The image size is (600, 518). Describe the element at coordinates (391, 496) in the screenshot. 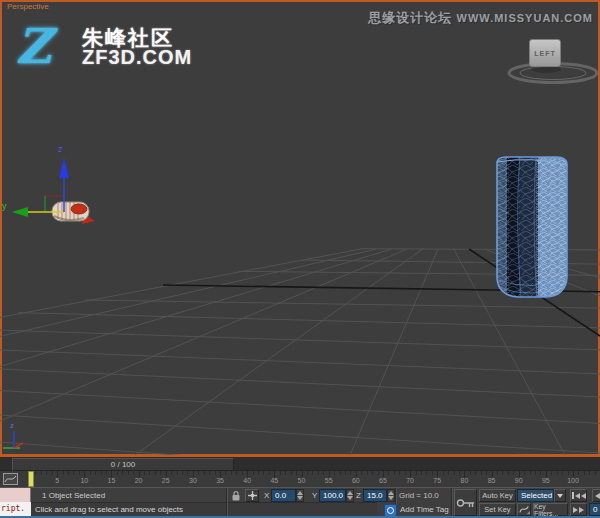

I see `z-coord-spinner` at that location.